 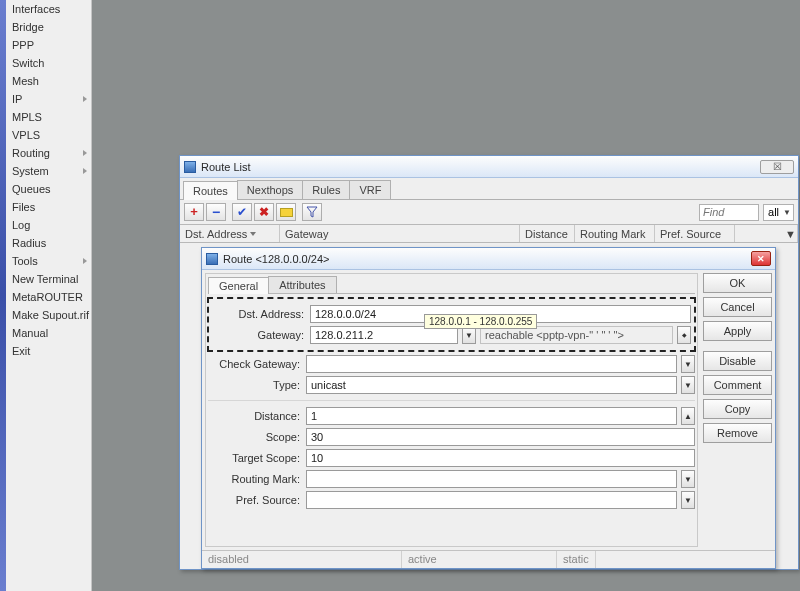 I want to click on sidebar-item-bridge: Bridge, so click(x=48, y=27).